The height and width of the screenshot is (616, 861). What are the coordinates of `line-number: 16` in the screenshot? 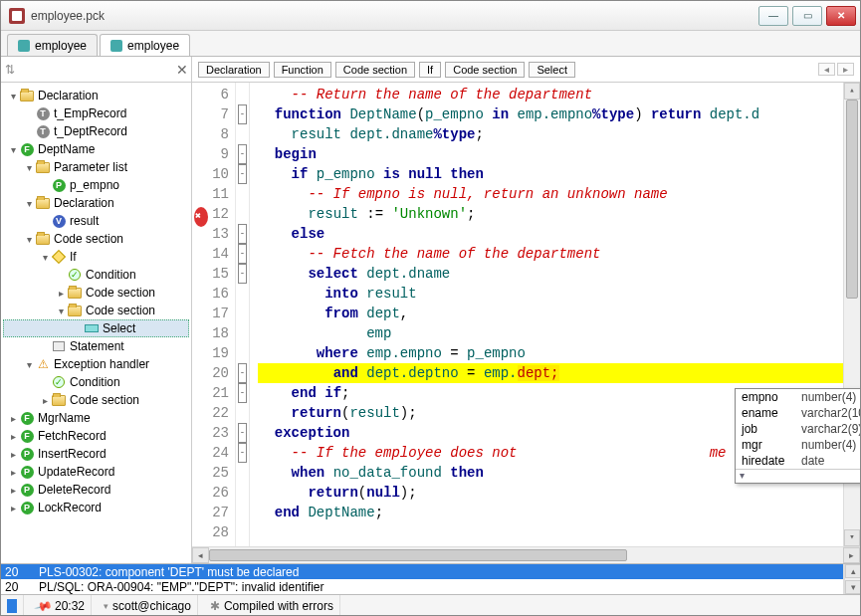 It's located at (213, 294).